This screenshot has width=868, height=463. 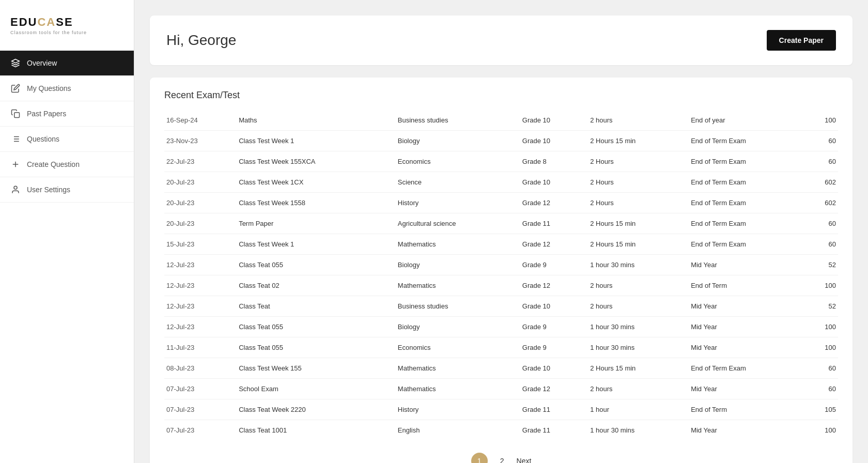 What do you see at coordinates (552, 162) in the screenshot?
I see `exam-grade: Grade 8` at bounding box center [552, 162].